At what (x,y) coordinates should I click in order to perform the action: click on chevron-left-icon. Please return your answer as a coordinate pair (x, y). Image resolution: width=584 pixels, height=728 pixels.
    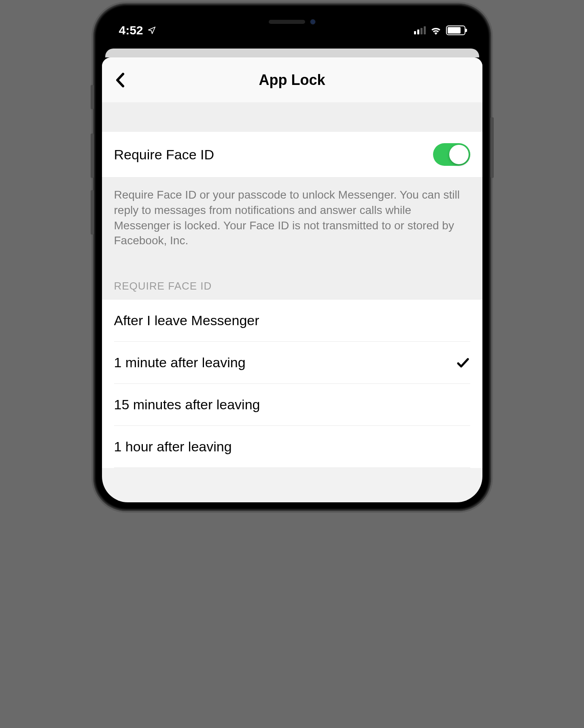
    Looking at the image, I should click on (120, 80).